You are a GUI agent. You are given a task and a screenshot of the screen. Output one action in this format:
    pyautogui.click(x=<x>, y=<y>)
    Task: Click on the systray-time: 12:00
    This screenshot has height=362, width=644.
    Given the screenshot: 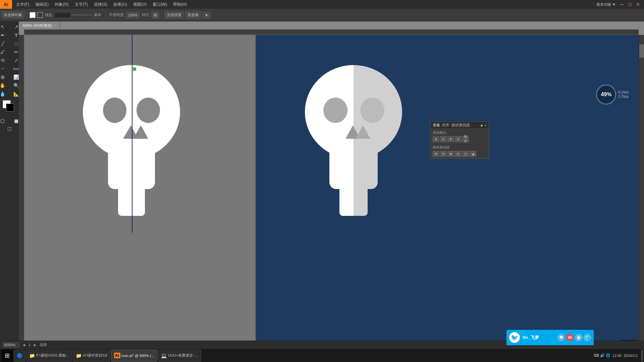 What is the action you would take?
    pyautogui.click(x=617, y=356)
    